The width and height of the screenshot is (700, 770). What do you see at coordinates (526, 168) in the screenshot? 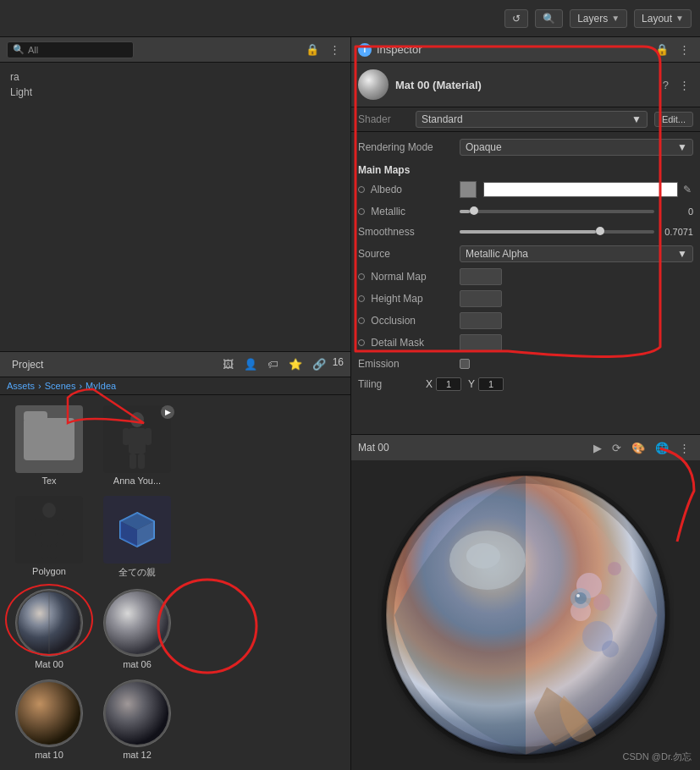
I see `main-maps-header: Main Maps` at bounding box center [526, 168].